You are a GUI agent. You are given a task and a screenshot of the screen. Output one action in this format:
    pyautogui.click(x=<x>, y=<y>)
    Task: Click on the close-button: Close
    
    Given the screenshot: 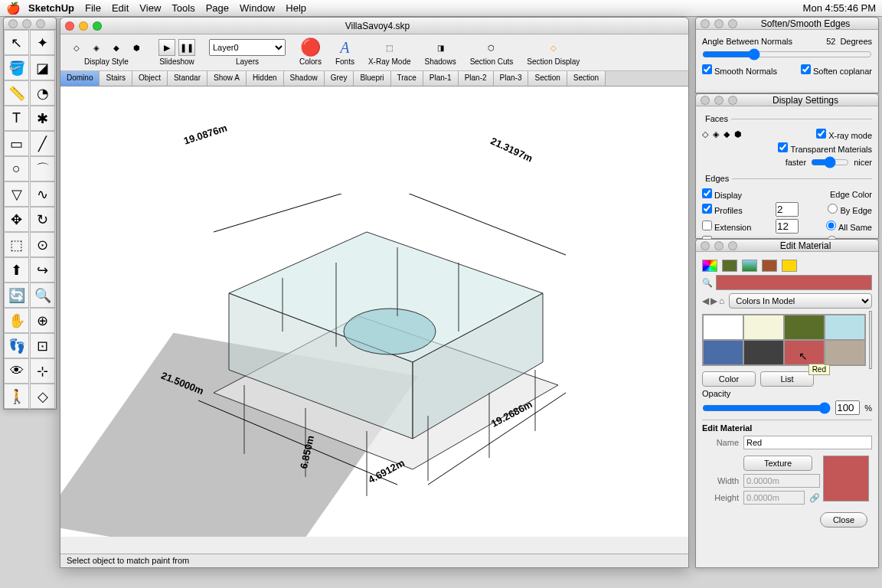 What is the action you would take?
    pyautogui.click(x=844, y=520)
    